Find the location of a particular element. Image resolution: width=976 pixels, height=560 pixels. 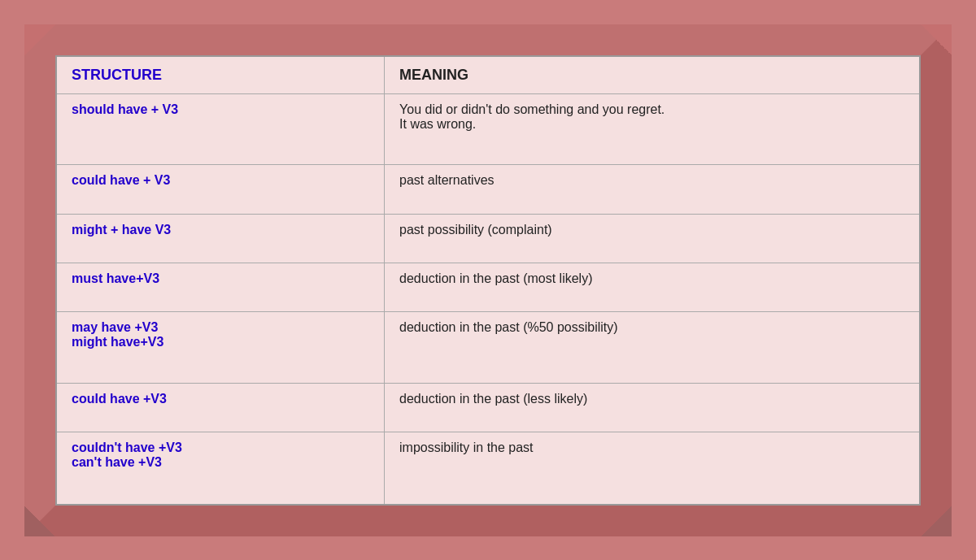

structure-text: may have +V3 is located at coordinates (115, 327).